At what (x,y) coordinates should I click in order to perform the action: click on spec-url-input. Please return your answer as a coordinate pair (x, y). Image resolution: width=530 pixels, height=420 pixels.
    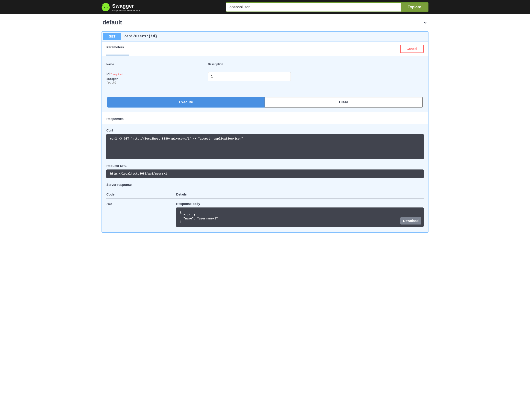
    Looking at the image, I should click on (314, 7).